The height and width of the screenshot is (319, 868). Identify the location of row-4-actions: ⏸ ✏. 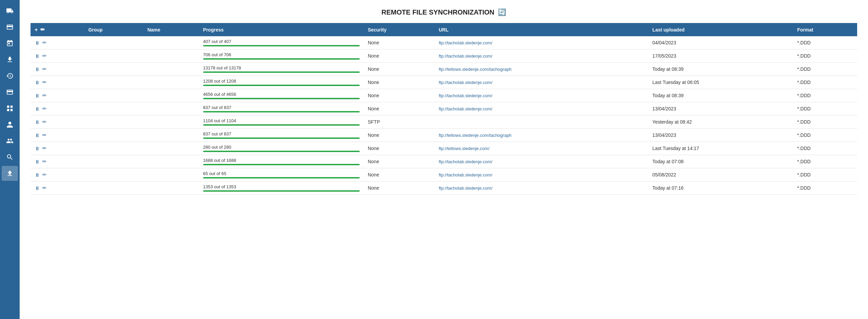
(57, 95).